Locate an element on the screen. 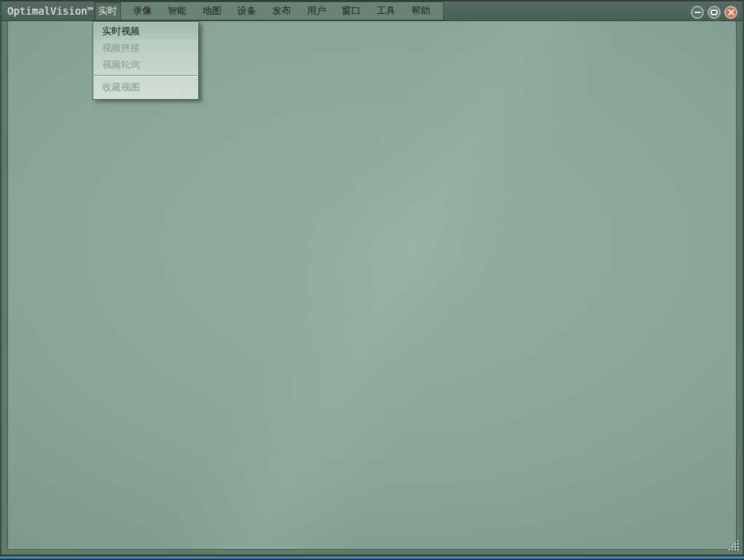  menu-item-intelligence: 智能 is located at coordinates (178, 11).